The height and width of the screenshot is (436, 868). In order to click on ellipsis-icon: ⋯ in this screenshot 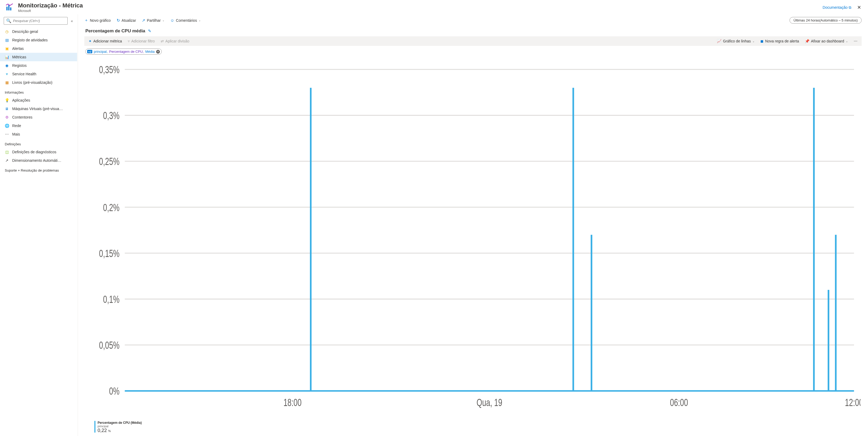, I will do `click(856, 41)`.